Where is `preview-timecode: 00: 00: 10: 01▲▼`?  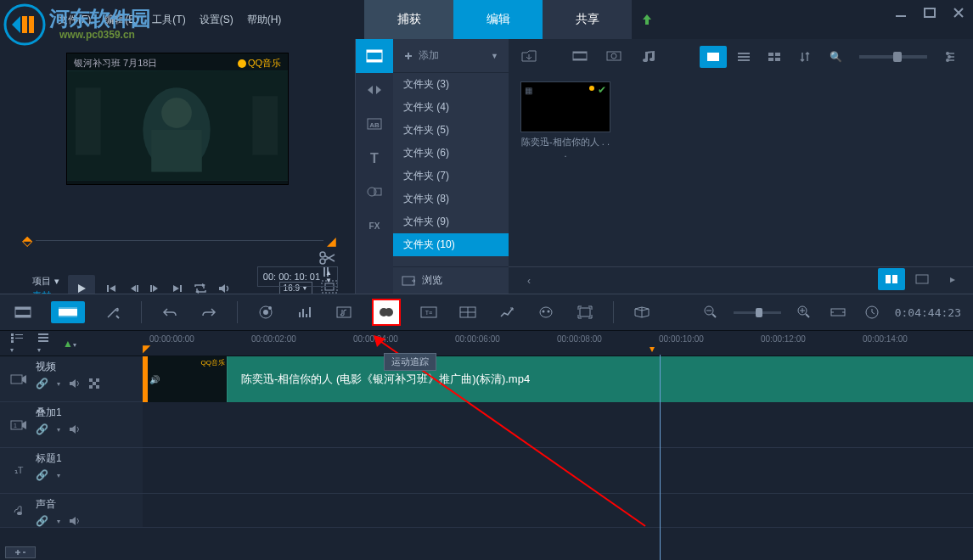
preview-timecode: 00: 00: 10: 01▲▼ is located at coordinates (297, 277).